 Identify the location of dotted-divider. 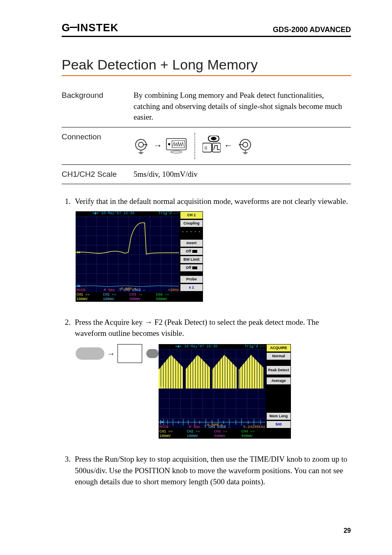
(195, 146).